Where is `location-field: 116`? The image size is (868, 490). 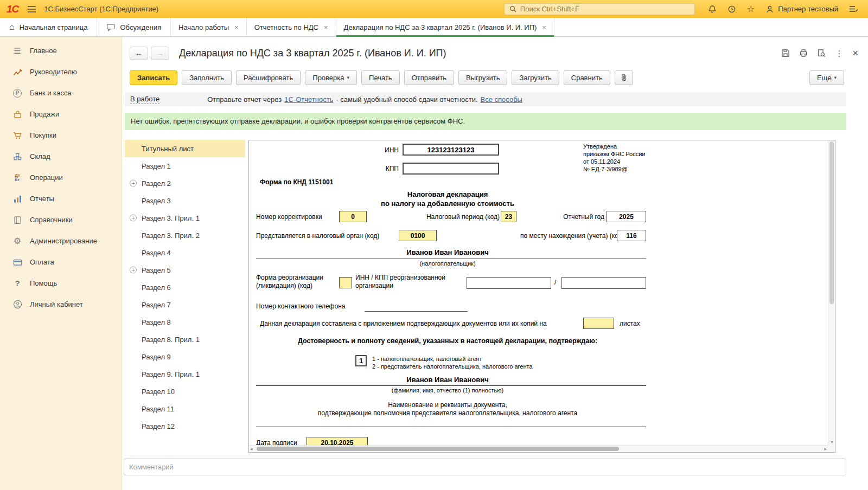 location-field: 116 is located at coordinates (631, 235).